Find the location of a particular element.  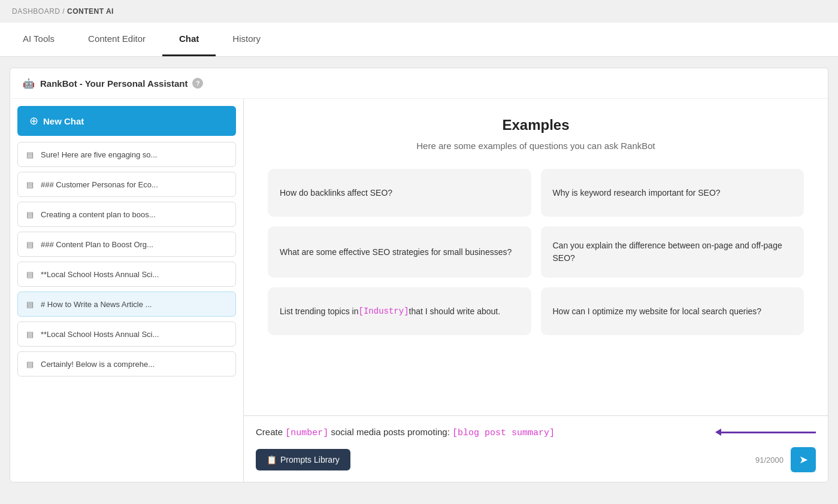

history-item-text: ### Content Plan to Boost Org... is located at coordinates (97, 244).